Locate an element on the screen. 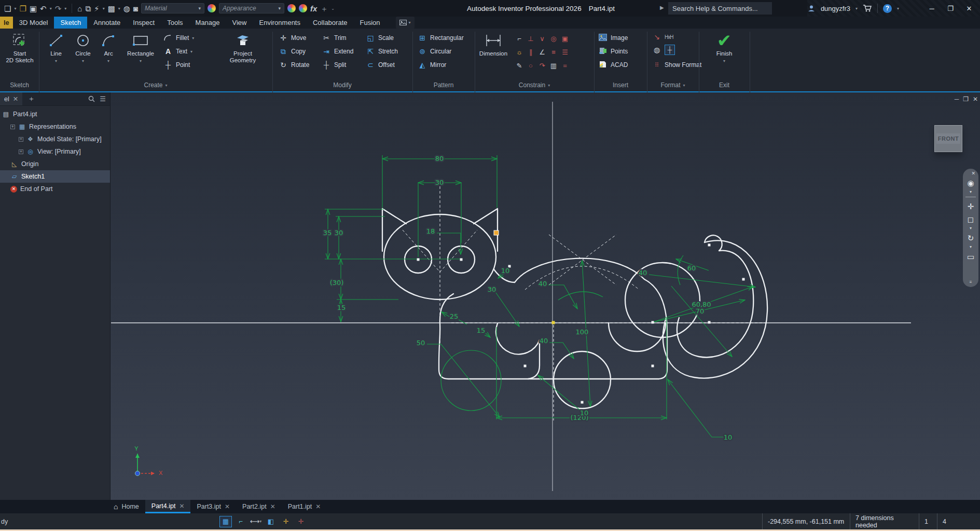 Image resolution: width=980 pixels, height=531 pixels. save-icon: ▣ is located at coordinates (33, 8).